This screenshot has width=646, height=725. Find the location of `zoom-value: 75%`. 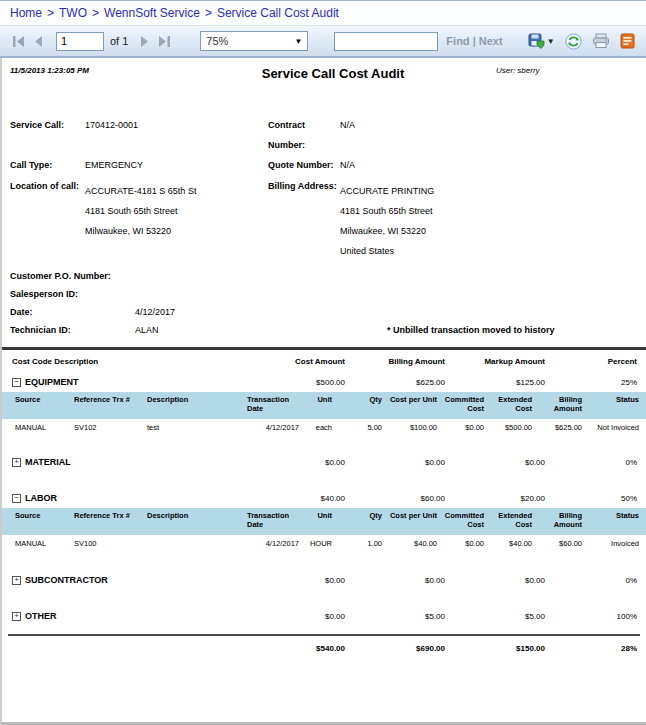

zoom-value: 75% is located at coordinates (217, 41).